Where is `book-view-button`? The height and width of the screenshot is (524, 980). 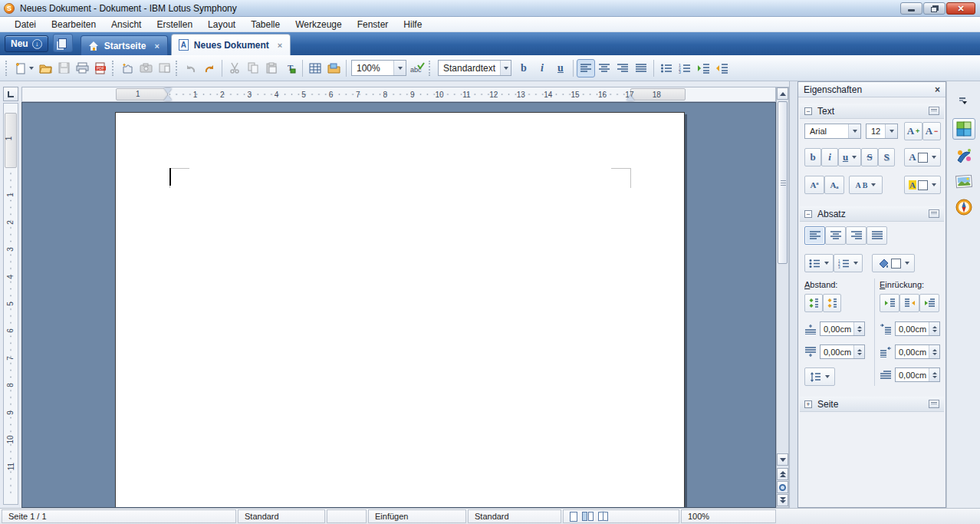
book-view-button is located at coordinates (603, 516).